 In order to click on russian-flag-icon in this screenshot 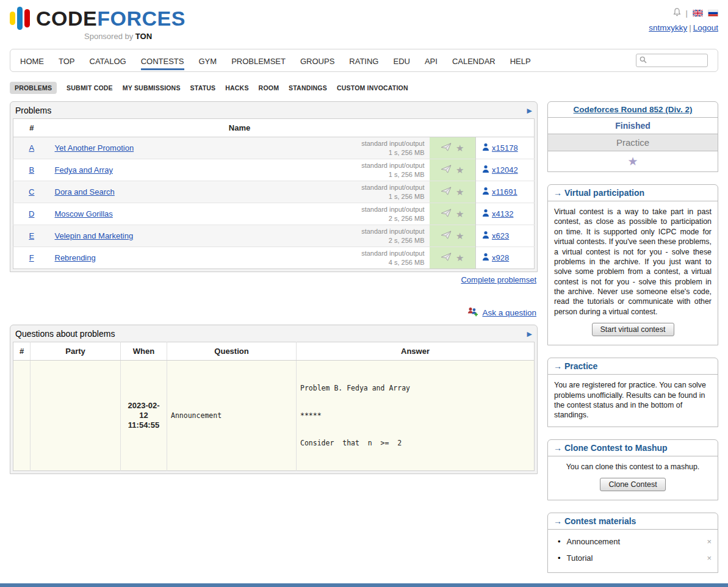, I will do `click(713, 13)`.